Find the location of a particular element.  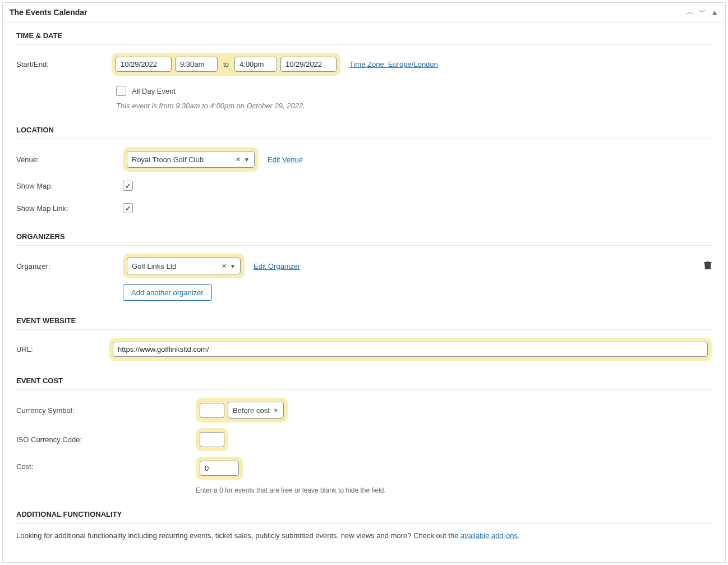

url-highlight is located at coordinates (411, 349).